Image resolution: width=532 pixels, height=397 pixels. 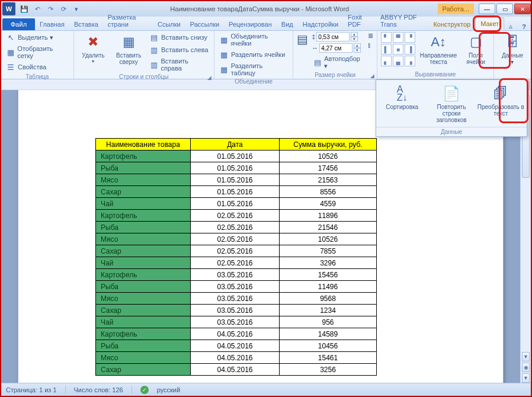 What do you see at coordinates (236, 239) in the screenshot?
I see `table-row: Мясо02.05.201610526` at bounding box center [236, 239].